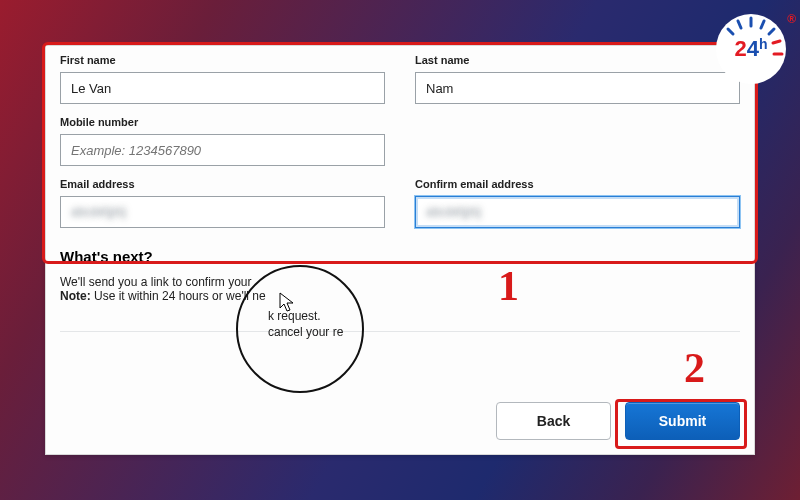 This screenshot has width=800, height=500. Describe the element at coordinates (682, 421) in the screenshot. I see `submit-button: Submit` at that location.